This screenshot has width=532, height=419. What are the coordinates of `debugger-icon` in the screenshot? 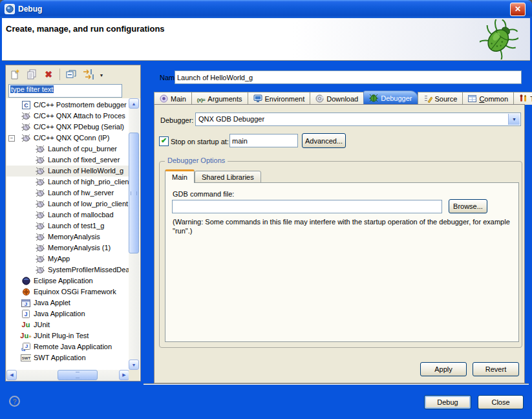 It's located at (374, 98).